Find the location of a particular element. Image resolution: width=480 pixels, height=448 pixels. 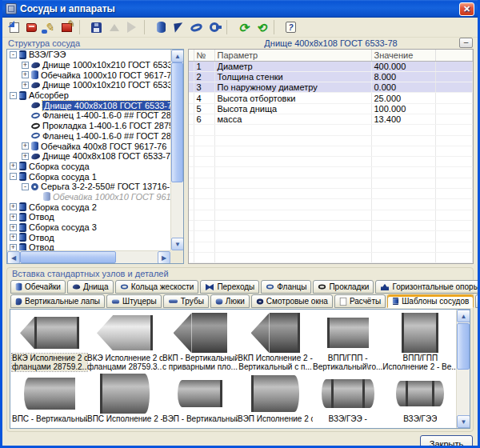

column-number: № is located at coordinates (204, 55).